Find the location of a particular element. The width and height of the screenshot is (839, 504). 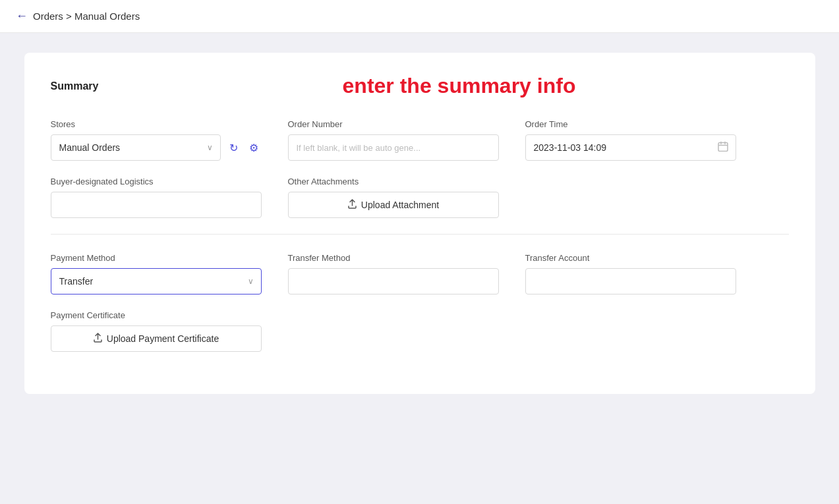

back-navigation: ← Orders > Manual Orders is located at coordinates (78, 16).